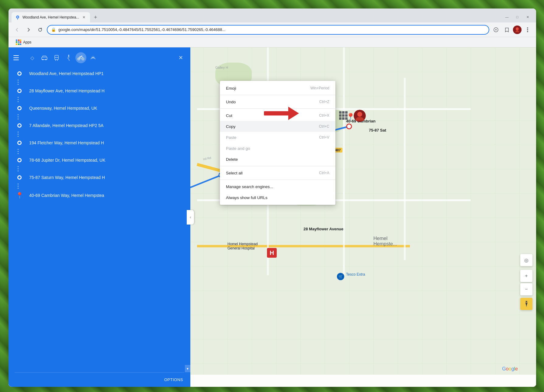  I want to click on map-profile, so click(360, 116).